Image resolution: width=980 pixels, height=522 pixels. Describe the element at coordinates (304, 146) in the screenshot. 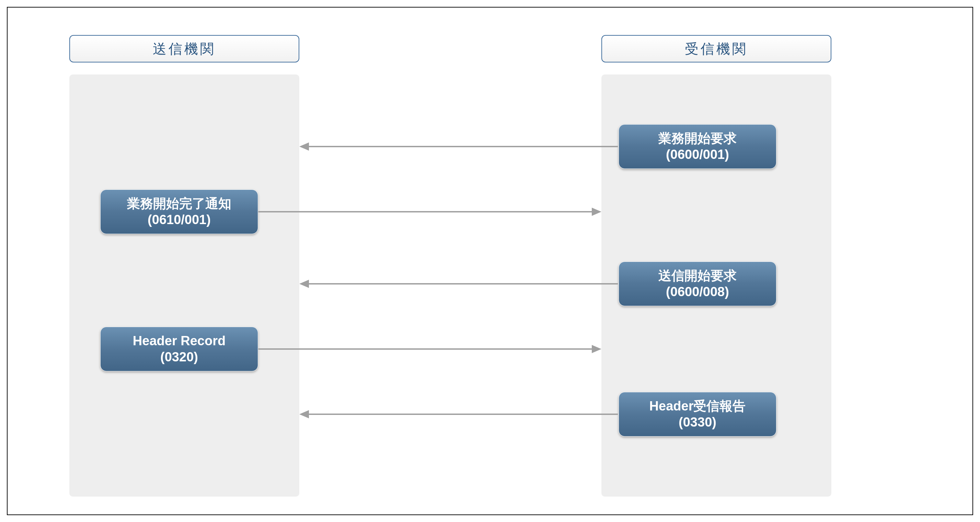

I see `arrow-head-m1` at that location.